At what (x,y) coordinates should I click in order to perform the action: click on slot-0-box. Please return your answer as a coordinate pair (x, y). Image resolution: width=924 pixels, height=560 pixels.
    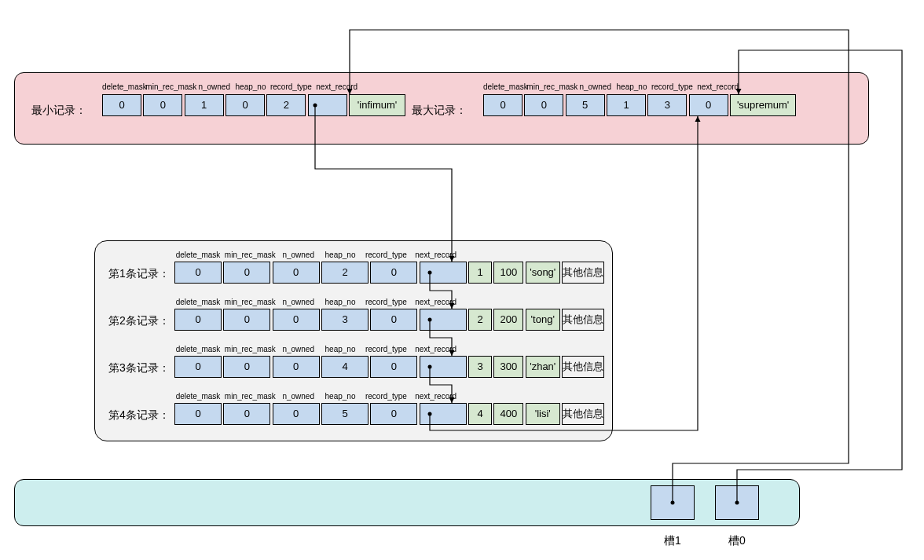
    Looking at the image, I should click on (737, 503).